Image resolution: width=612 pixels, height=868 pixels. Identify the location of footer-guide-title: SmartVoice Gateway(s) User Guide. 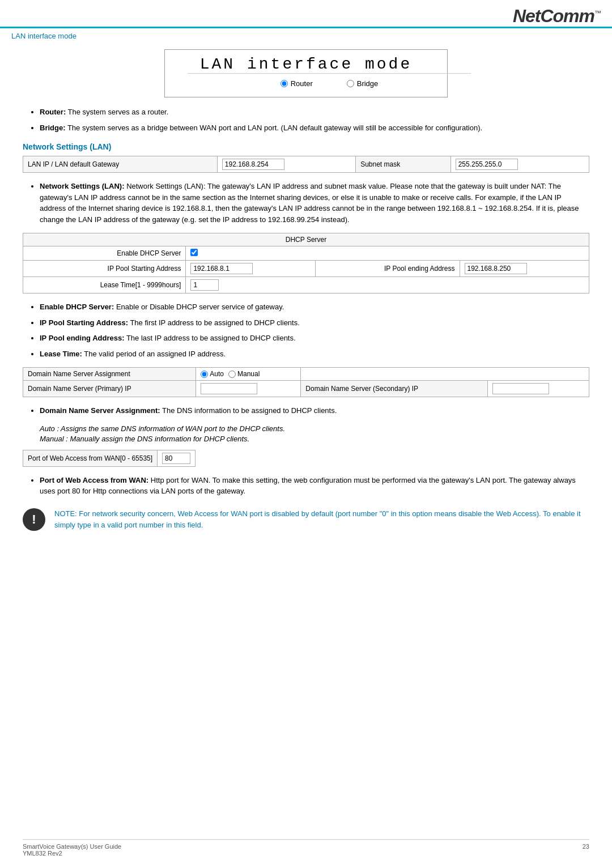
(72, 846).